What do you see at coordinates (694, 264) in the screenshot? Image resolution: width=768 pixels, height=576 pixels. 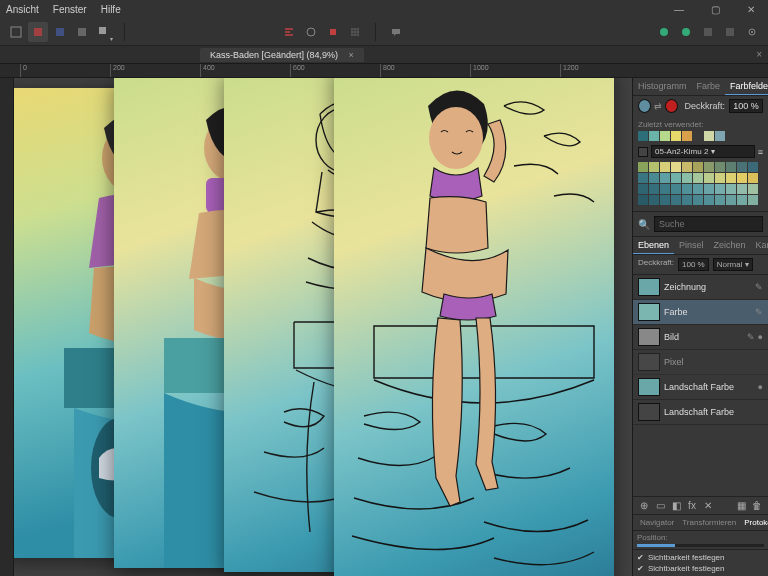 I see `layer-opacity-value: 100 %` at bounding box center [694, 264].